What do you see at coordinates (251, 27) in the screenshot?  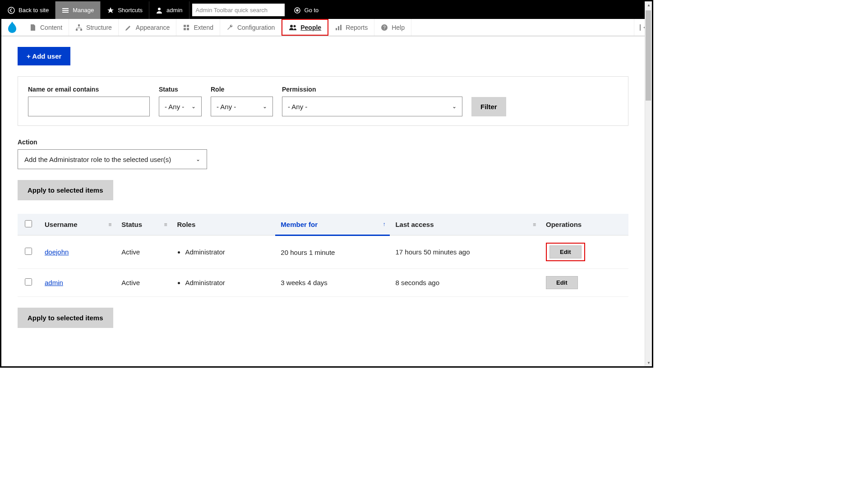 I see `menu-configuration: Configuration` at bounding box center [251, 27].